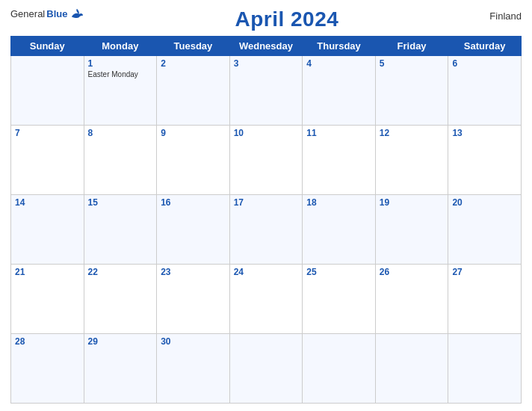 The height and width of the screenshot is (411, 532). Describe the element at coordinates (485, 91) in the screenshot. I see `calendar-cell: 6` at that location.